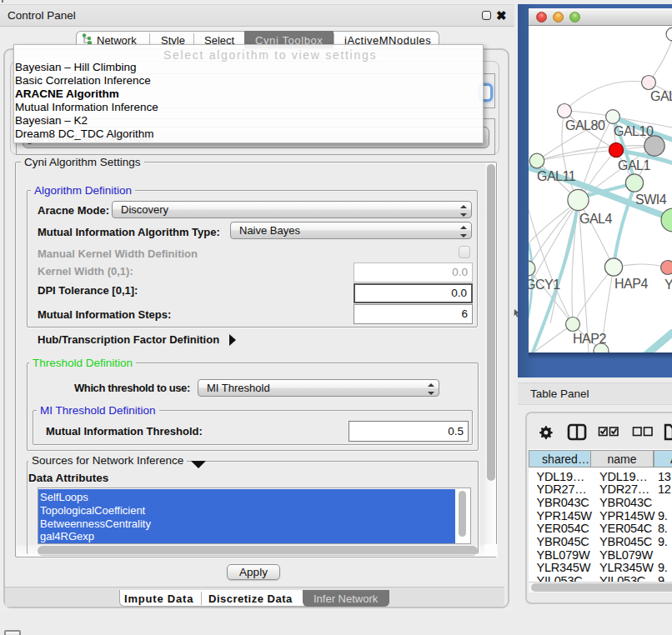 The image size is (672, 635). What do you see at coordinates (589, 338) in the screenshot?
I see `svg-text: HAP2` at bounding box center [589, 338].